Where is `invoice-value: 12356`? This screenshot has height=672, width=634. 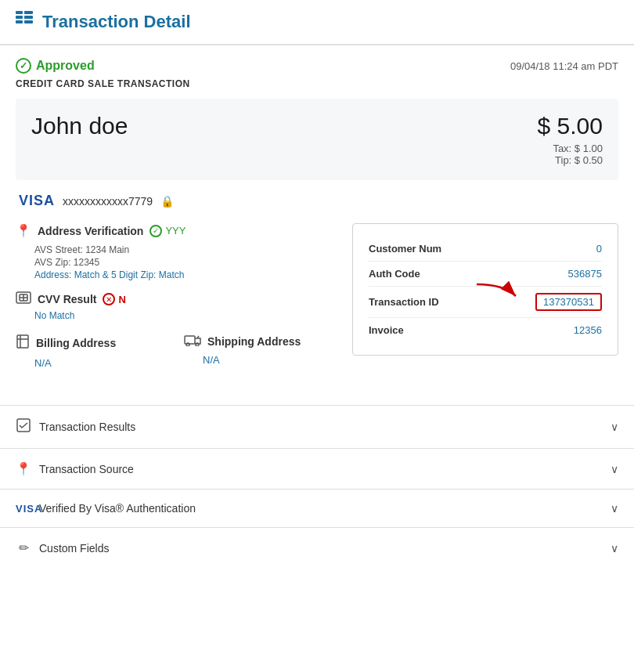 invoice-value: 12356 is located at coordinates (588, 331).